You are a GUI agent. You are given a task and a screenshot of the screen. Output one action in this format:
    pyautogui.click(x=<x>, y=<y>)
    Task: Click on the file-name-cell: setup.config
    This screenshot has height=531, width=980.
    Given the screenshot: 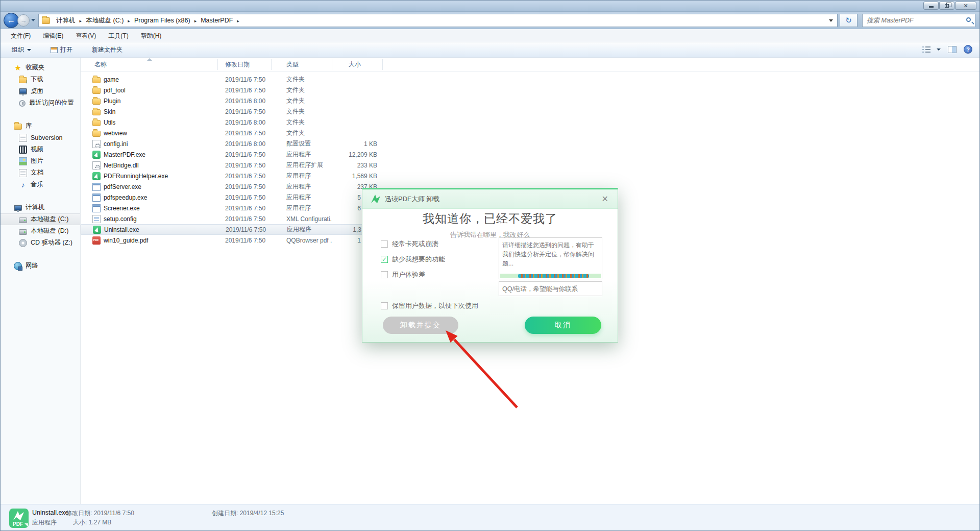 What is the action you would take?
    pyautogui.click(x=149, y=219)
    